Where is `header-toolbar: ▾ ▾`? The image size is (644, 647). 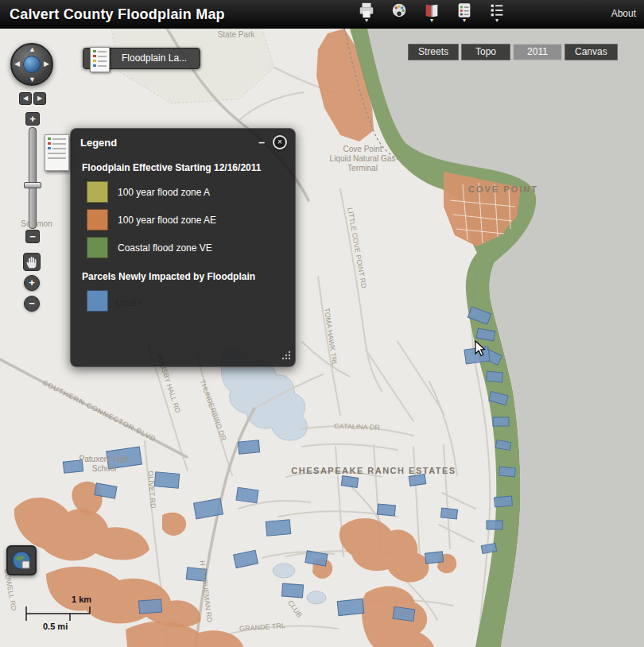
header-toolbar: ▾ ▾ is located at coordinates (432, 14).